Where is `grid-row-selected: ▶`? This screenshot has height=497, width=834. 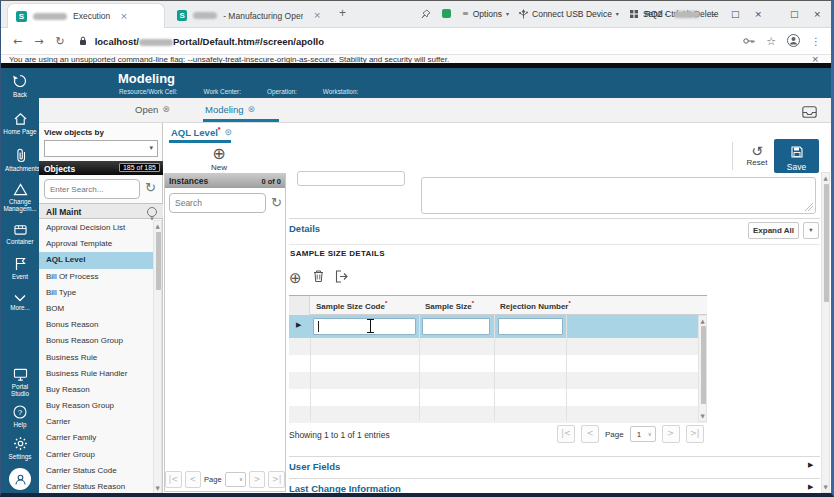
grid-row-selected: ▶ is located at coordinates (498, 326).